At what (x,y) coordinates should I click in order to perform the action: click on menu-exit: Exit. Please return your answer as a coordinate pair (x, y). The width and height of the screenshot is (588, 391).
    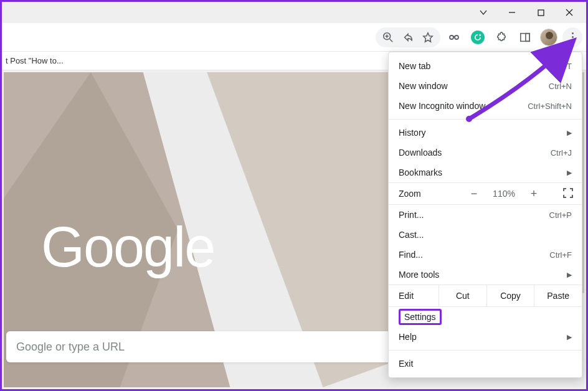
    Looking at the image, I should click on (485, 364).